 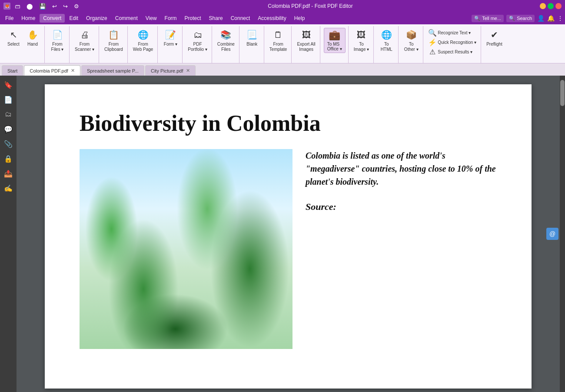 I want to click on more-options: ⋮, so click(x=560, y=18).